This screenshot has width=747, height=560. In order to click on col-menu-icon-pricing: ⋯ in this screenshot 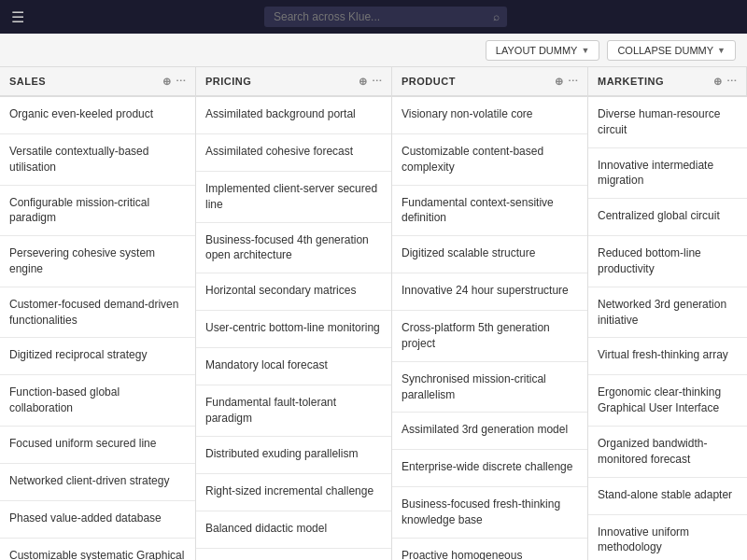, I will do `click(377, 82)`.